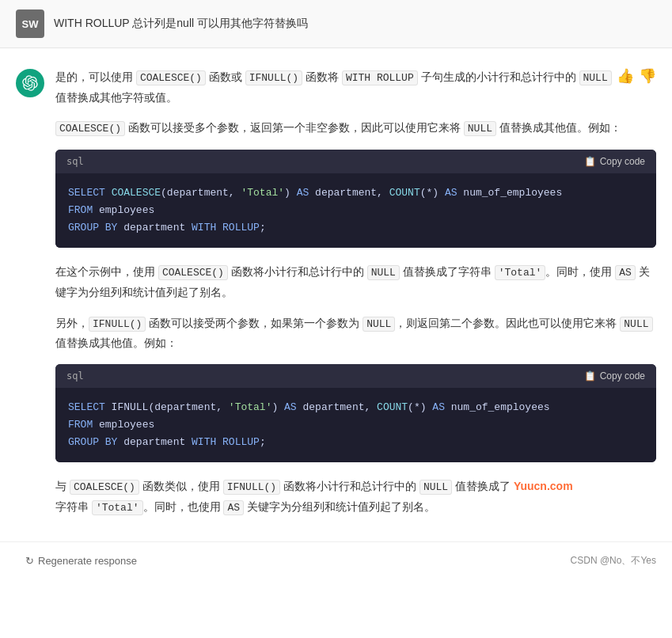 The height and width of the screenshot is (638, 672). What do you see at coordinates (117, 508) in the screenshot?
I see `code-total-ref2: 'Total'` at bounding box center [117, 508].